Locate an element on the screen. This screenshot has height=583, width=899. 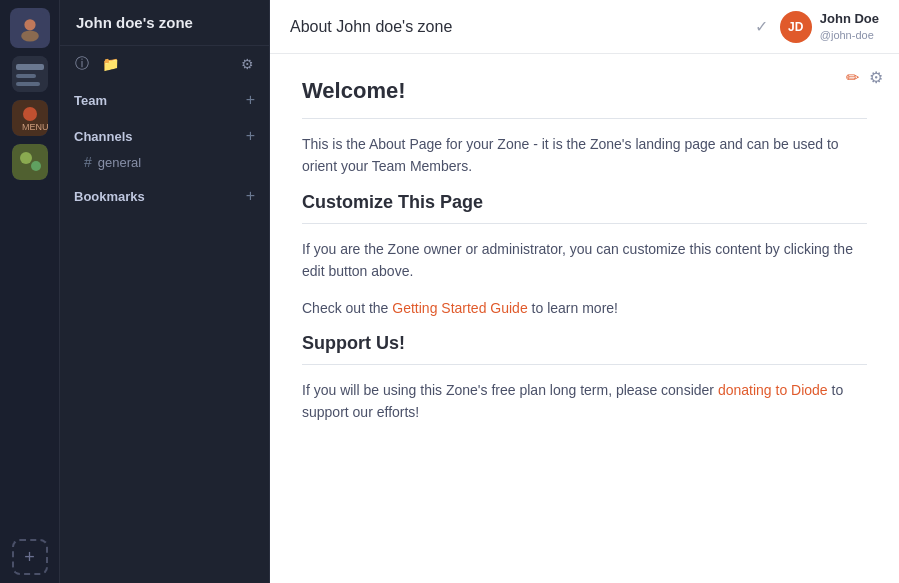
team-section: Team + is located at coordinates (164, 100).